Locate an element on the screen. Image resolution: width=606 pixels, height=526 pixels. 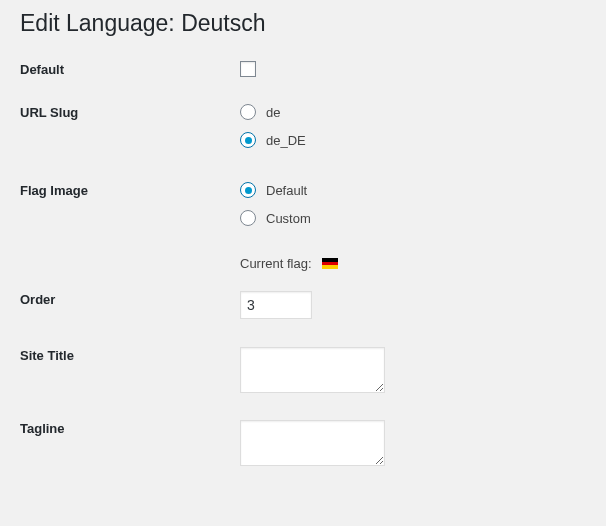
url-slug-option-de-label: de is located at coordinates (273, 112).